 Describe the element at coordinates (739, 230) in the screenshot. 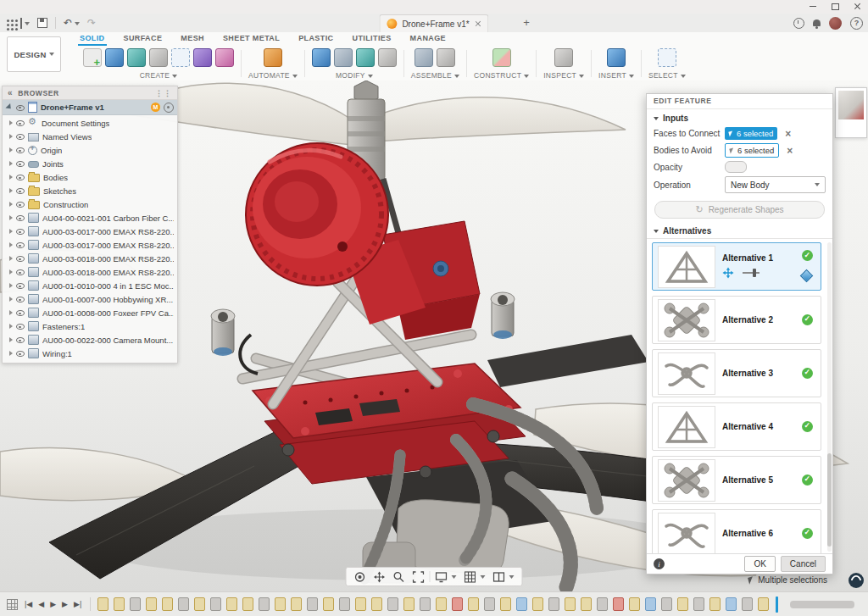

I see `alternatives-section-header: Alternatives` at that location.